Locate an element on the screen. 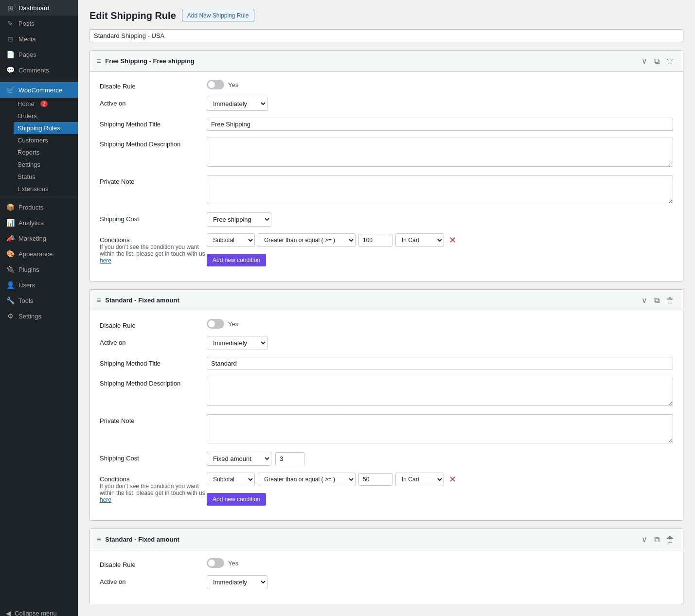 The width and height of the screenshot is (695, 616). shipping-desc-2-textarea is located at coordinates (440, 391).